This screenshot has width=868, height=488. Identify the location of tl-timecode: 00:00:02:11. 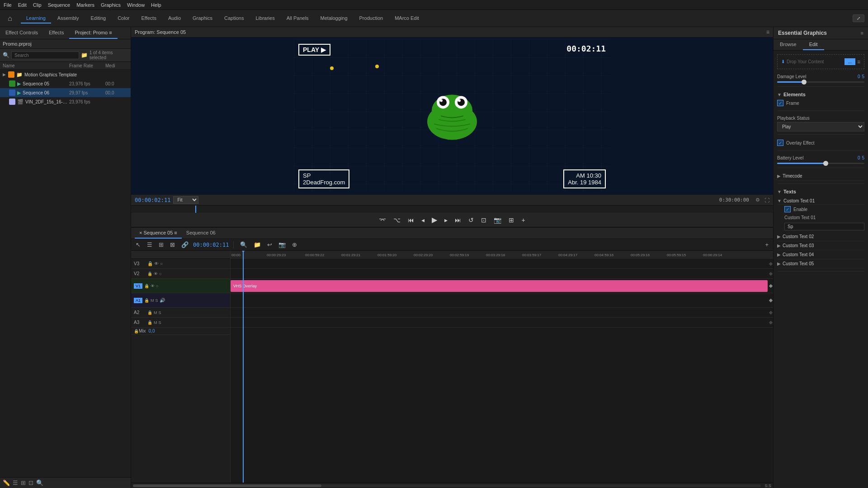
(211, 245).